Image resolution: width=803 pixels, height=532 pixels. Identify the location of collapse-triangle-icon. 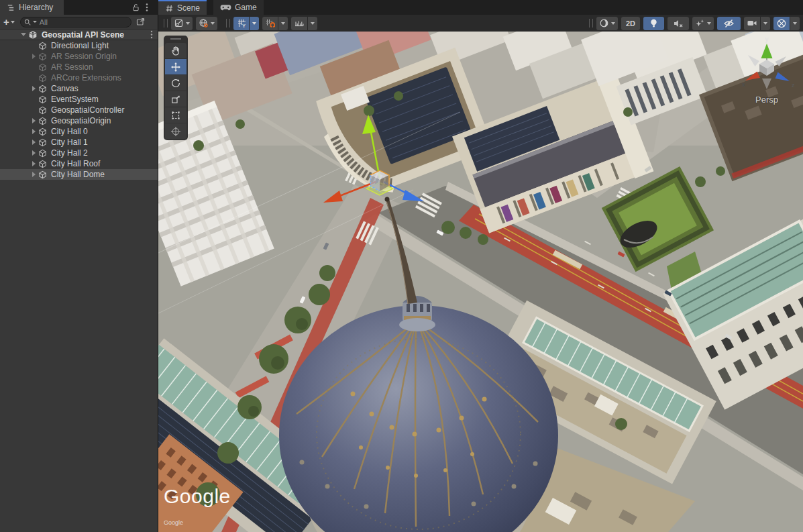
(23, 35).